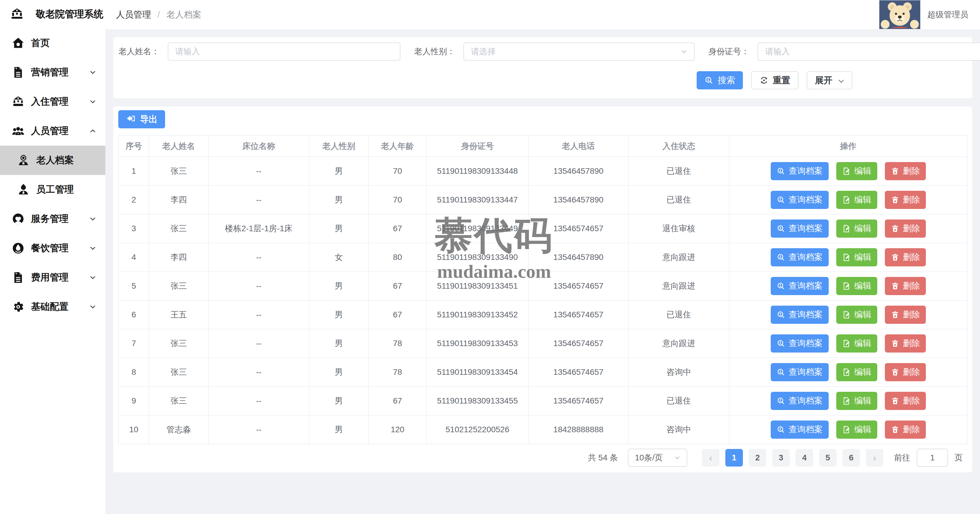  Describe the element at coordinates (543, 286) in the screenshot. I see `table-row: 5 张三 -- 男 67 511901198309133451 13546574…` at that location.